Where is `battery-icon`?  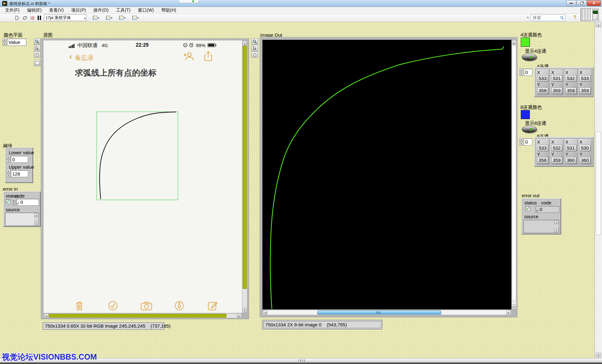
battery-icon is located at coordinates (212, 45).